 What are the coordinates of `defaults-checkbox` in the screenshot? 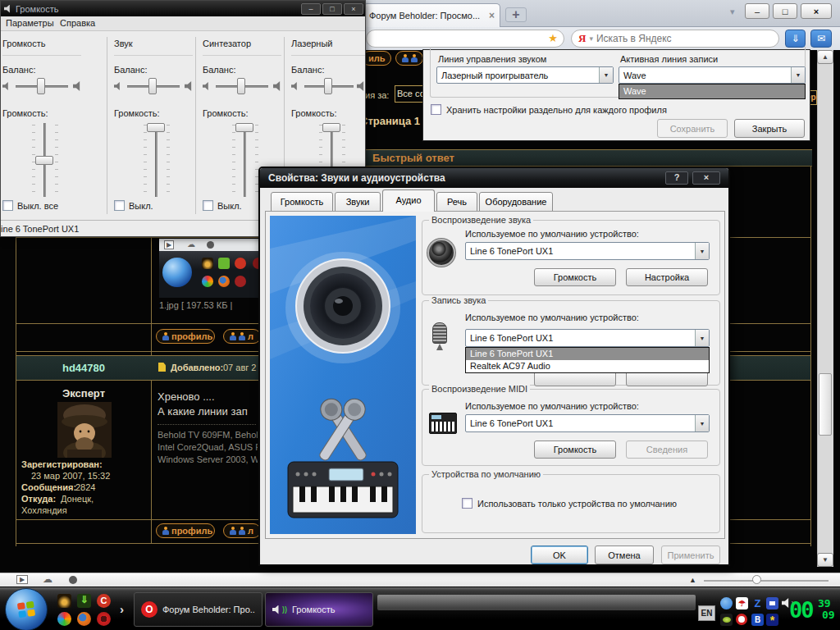 It's located at (468, 504).